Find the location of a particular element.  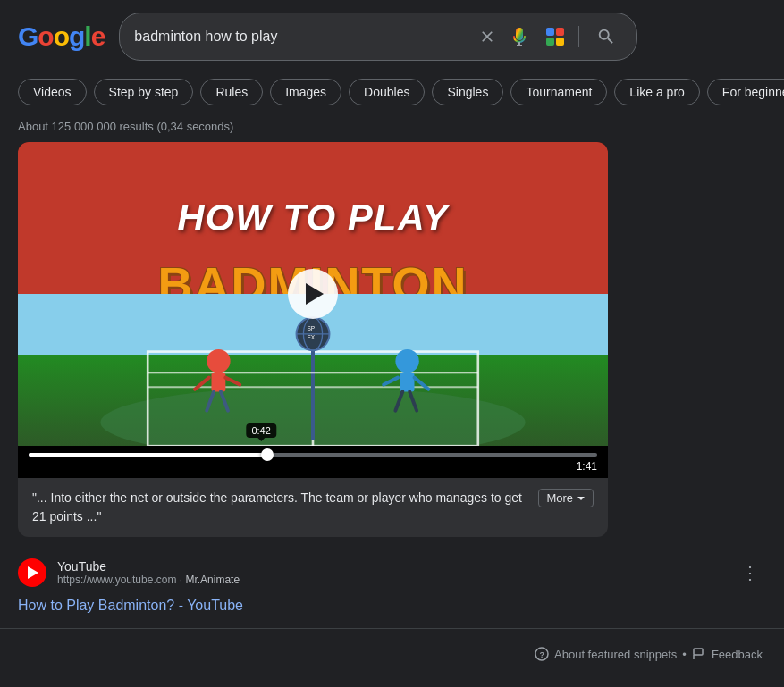

about-snippets-link: ? About featured snippets is located at coordinates (606, 654).